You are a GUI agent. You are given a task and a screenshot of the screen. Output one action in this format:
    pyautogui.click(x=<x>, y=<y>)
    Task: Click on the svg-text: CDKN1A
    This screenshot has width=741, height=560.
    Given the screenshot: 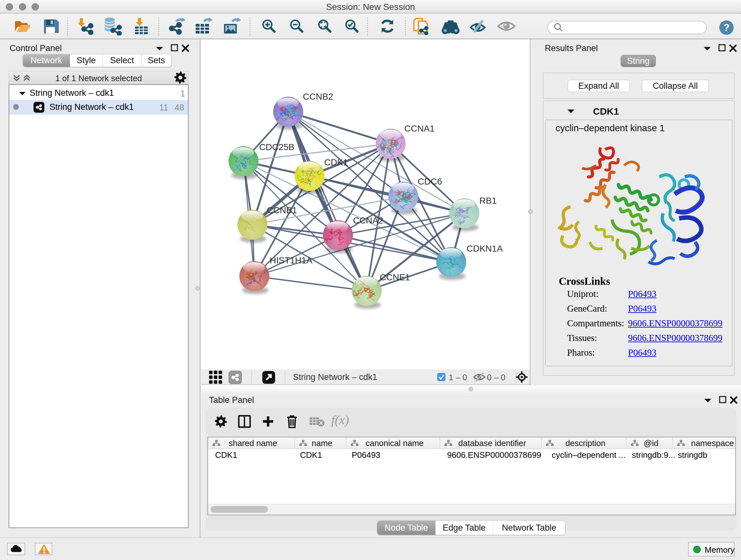 What is the action you would take?
    pyautogui.click(x=485, y=249)
    